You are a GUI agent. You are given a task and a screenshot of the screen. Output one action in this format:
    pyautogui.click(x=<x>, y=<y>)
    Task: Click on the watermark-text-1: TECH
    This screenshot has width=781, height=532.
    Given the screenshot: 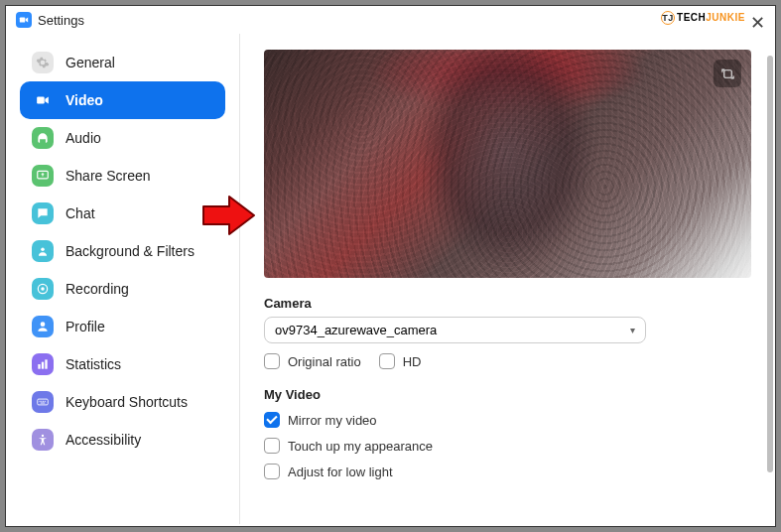 What is the action you would take?
    pyautogui.click(x=691, y=18)
    